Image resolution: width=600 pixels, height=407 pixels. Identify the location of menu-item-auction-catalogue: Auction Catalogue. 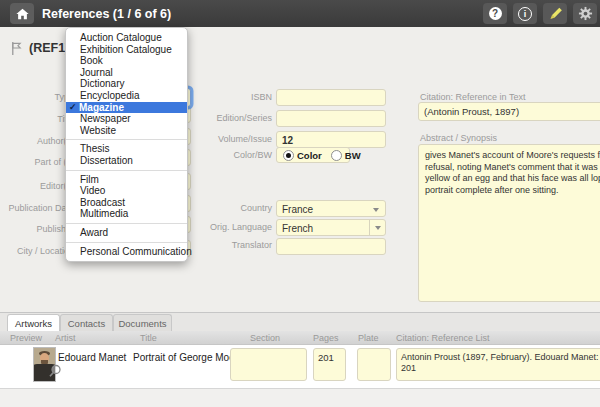
(126, 38).